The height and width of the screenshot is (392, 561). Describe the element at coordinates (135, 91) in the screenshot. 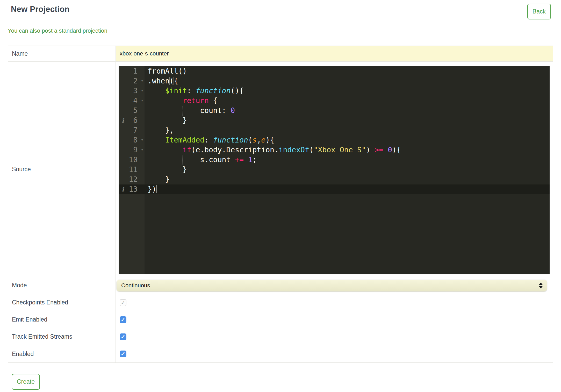

I see `line-number: 3` at that location.